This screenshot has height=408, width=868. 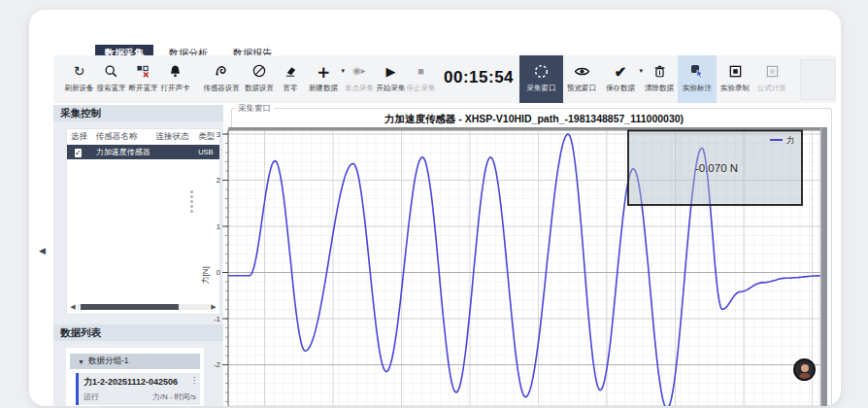 I want to click on play-icon: ▶, so click(x=391, y=71).